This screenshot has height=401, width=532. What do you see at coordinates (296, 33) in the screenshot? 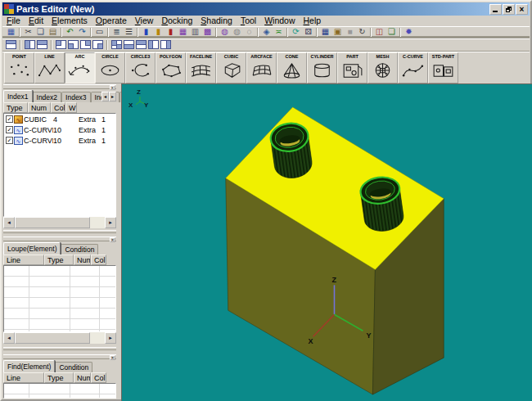
I see `recycle-icon: ⟳` at bounding box center [296, 33].